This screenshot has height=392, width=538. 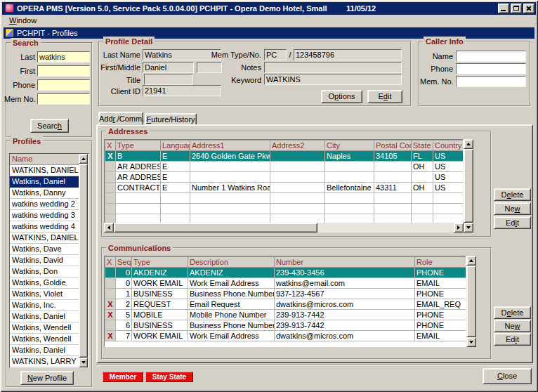 What do you see at coordinates (47, 378) in the screenshot?
I see `new-profile-button: New Profile` at bounding box center [47, 378].